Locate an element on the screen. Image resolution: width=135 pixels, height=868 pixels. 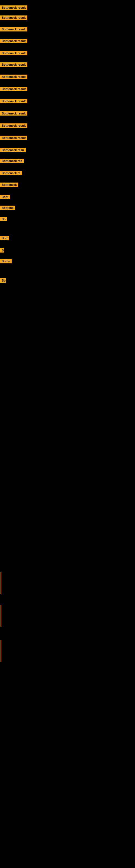
bottleneck-badge-21: B is located at coordinates (2, 251).